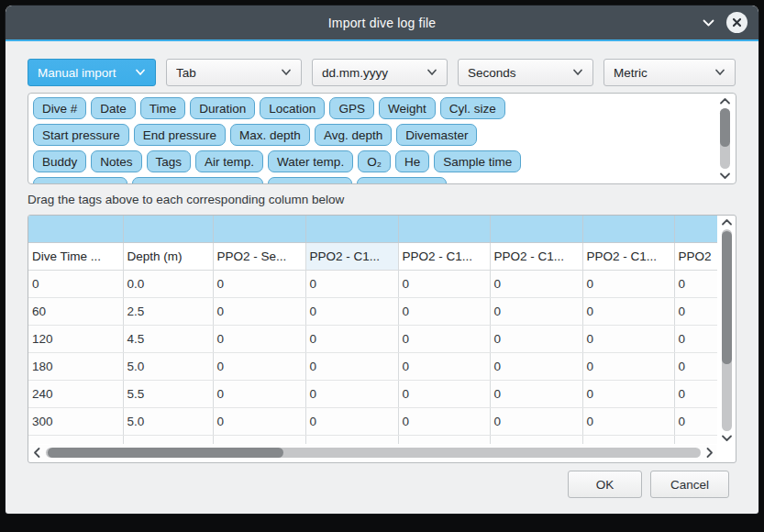  Describe the element at coordinates (737, 22) in the screenshot. I see `close-button` at that location.